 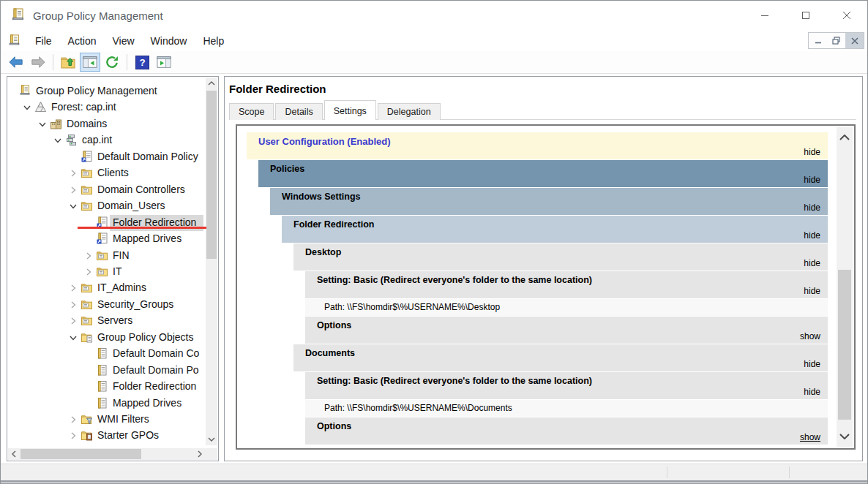 I want to click on tree-item-default-domain-co: Default Domain Co, so click(x=106, y=354).